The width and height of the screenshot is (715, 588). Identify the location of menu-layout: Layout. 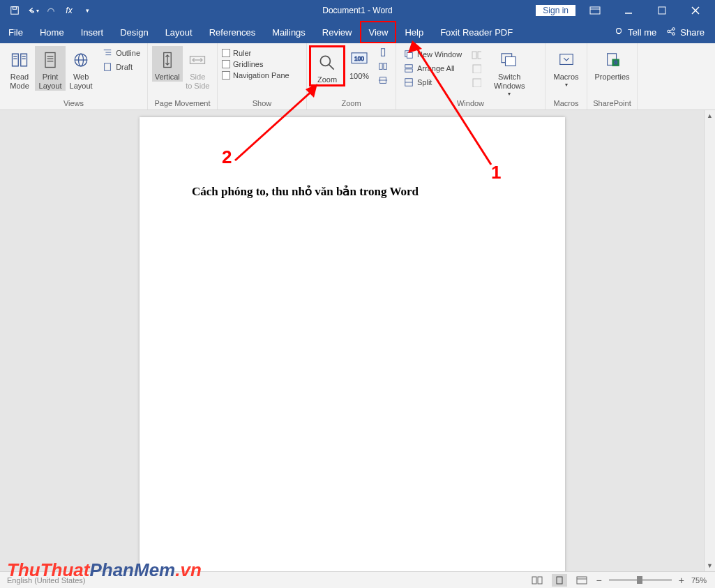
(179, 32).